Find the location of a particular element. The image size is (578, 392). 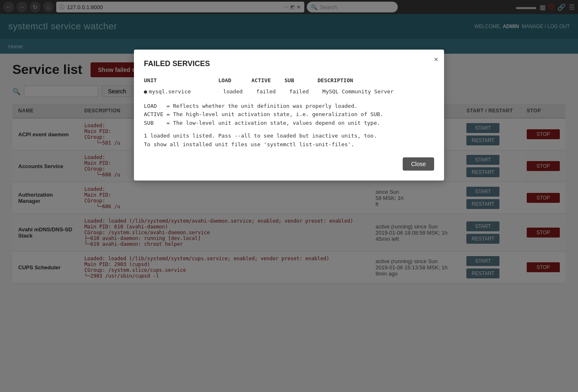

legend-sub: SUB = The low-level unit activation stat… is located at coordinates (289, 123).